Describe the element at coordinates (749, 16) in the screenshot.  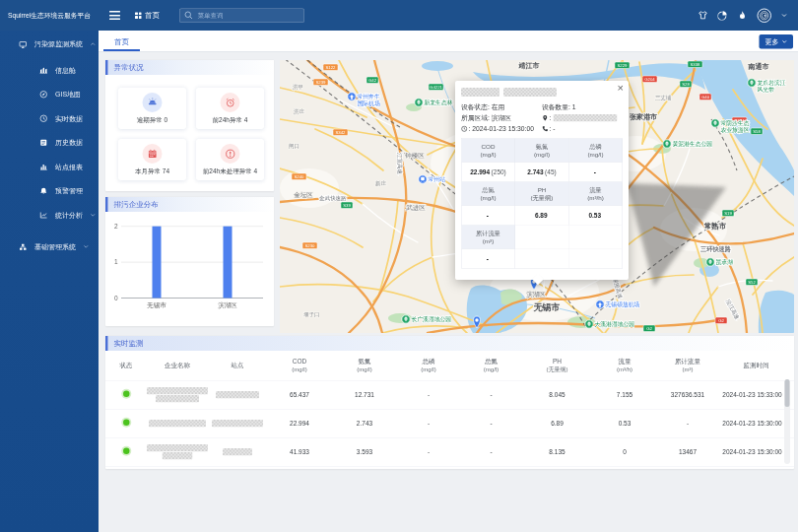
I see `topbar-actions` at that location.